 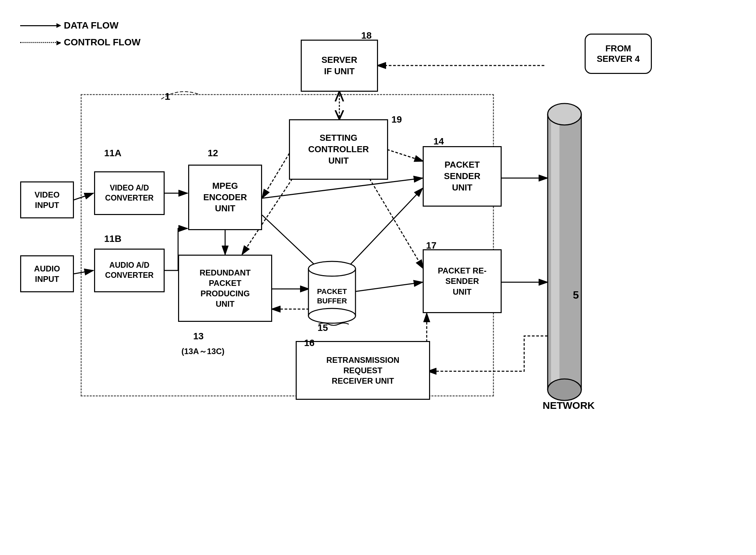 I want to click on network-svg, so click(x=564, y=252).